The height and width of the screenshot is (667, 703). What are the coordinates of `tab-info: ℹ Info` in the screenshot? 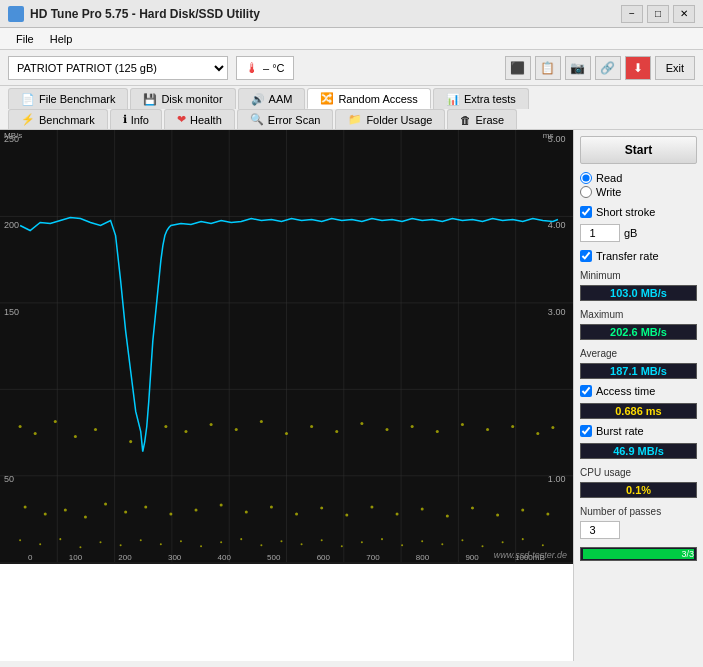 It's located at (136, 119).